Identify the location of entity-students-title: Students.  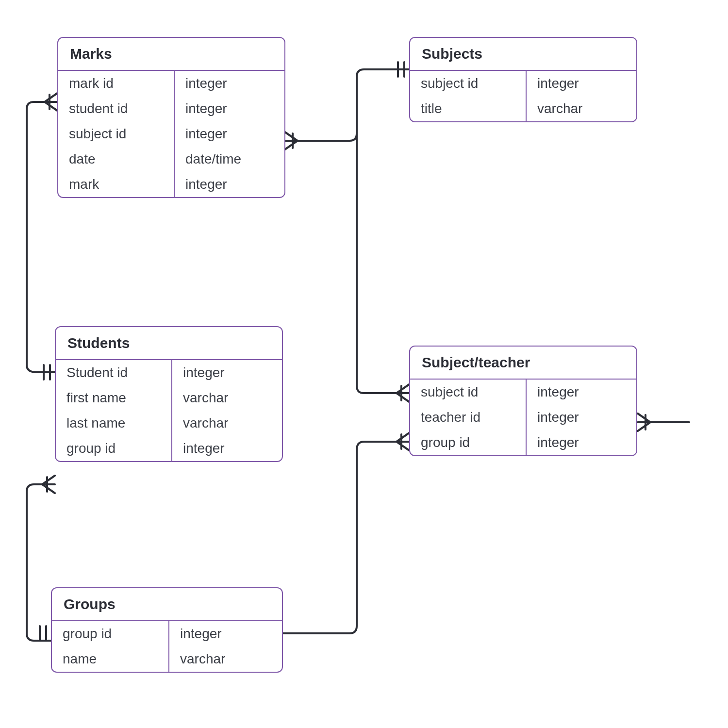
(169, 344).